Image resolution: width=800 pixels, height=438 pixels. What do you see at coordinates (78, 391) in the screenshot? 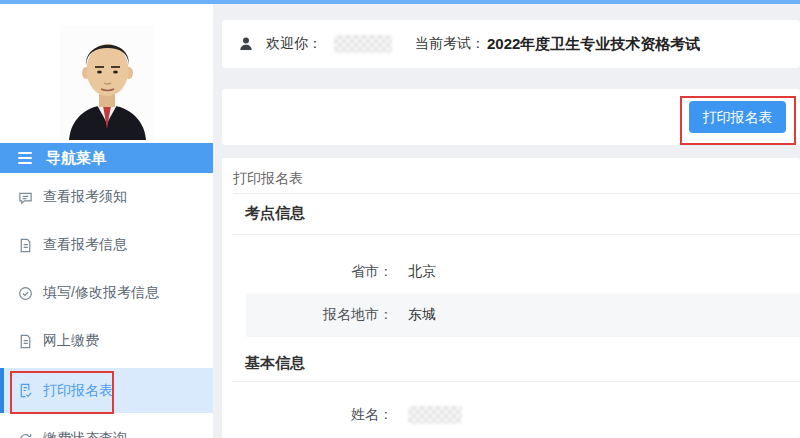
I see `sidebar-item-label: 打印报名表` at bounding box center [78, 391].